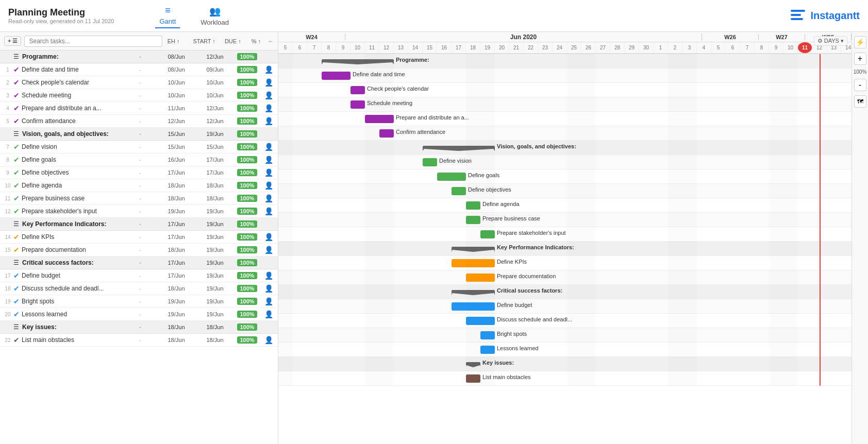  What do you see at coordinates (73, 340) in the screenshot?
I see `task-name: List main obstacles` at bounding box center [73, 340].